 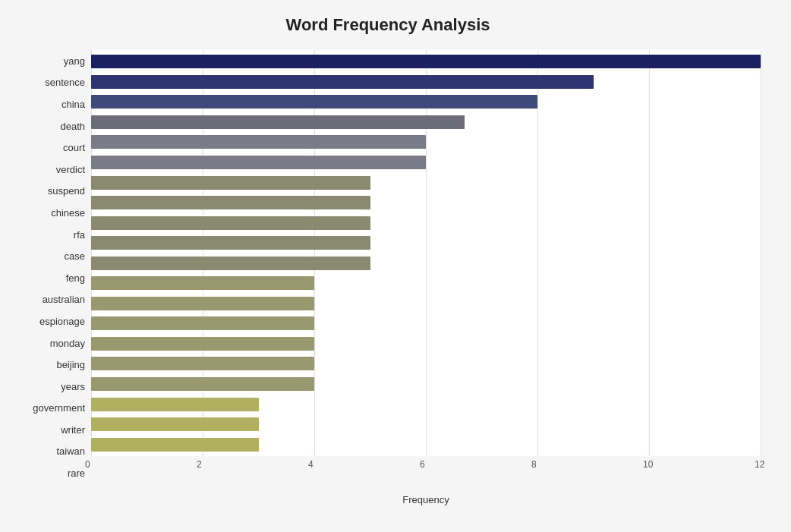 What do you see at coordinates (53, 386) in the screenshot?
I see `y-label: years` at bounding box center [53, 386].